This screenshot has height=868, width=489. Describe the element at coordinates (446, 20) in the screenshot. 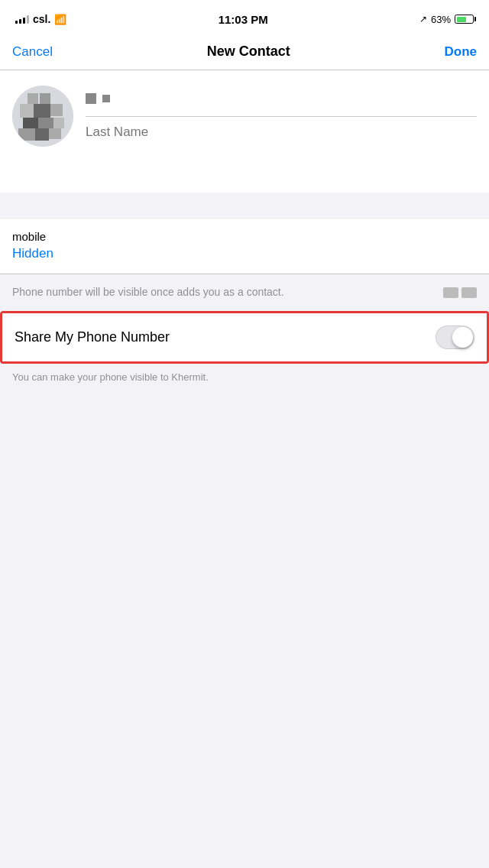

I see `status-right: ↗ 63%` at that location.